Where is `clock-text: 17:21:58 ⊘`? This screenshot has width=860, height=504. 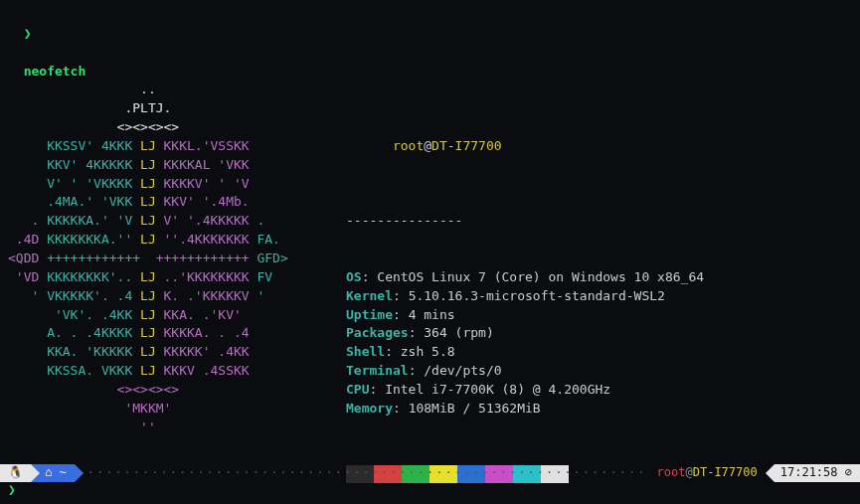 clock-text: 17:21:58 ⊘ is located at coordinates (816, 473).